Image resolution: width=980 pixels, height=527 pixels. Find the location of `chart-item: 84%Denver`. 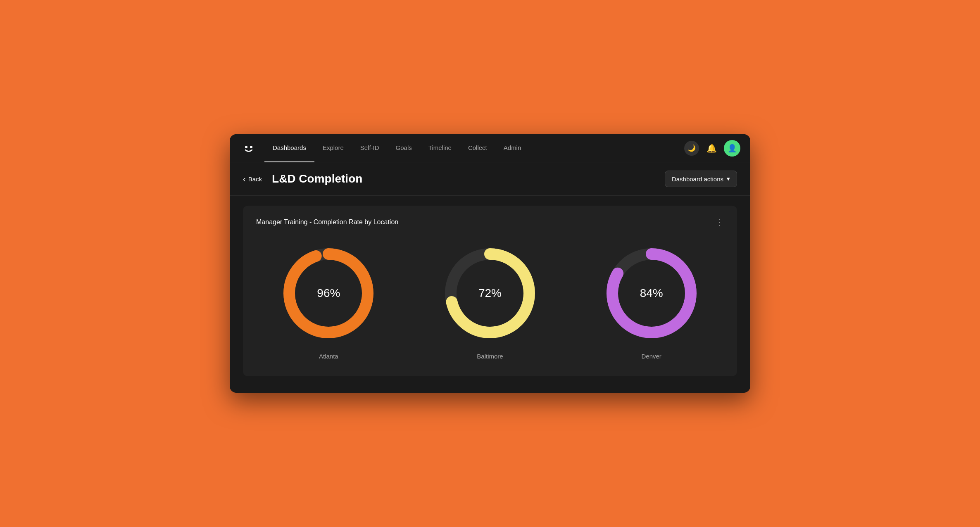

chart-item: 84%Denver is located at coordinates (651, 301).